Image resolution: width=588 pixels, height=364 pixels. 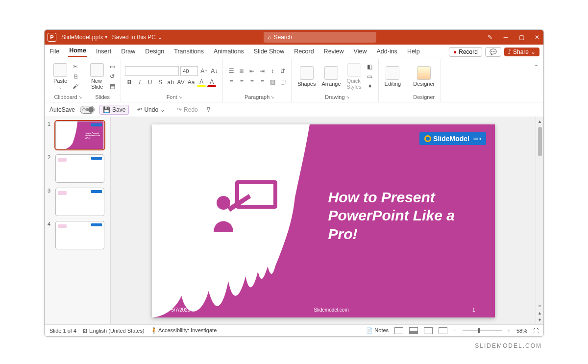 I want to click on tab-addins: Add-ins, so click(x=387, y=51).